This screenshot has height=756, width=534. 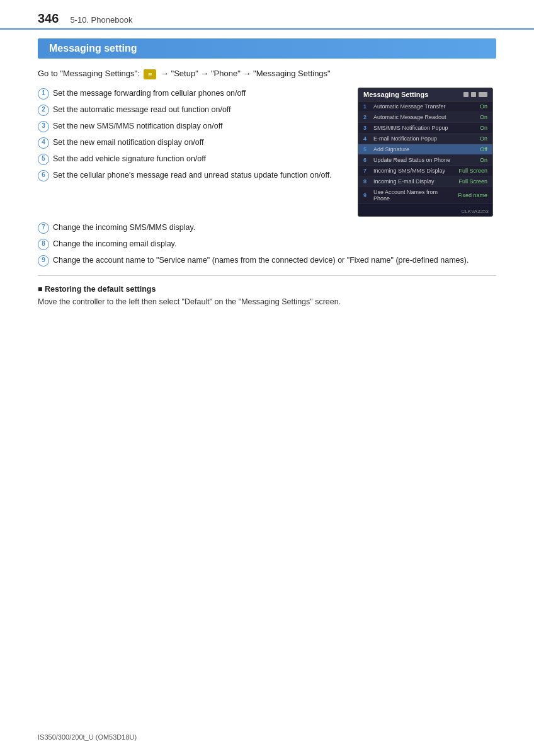 I want to click on default-title: Restoring the default settings, so click(x=267, y=289).